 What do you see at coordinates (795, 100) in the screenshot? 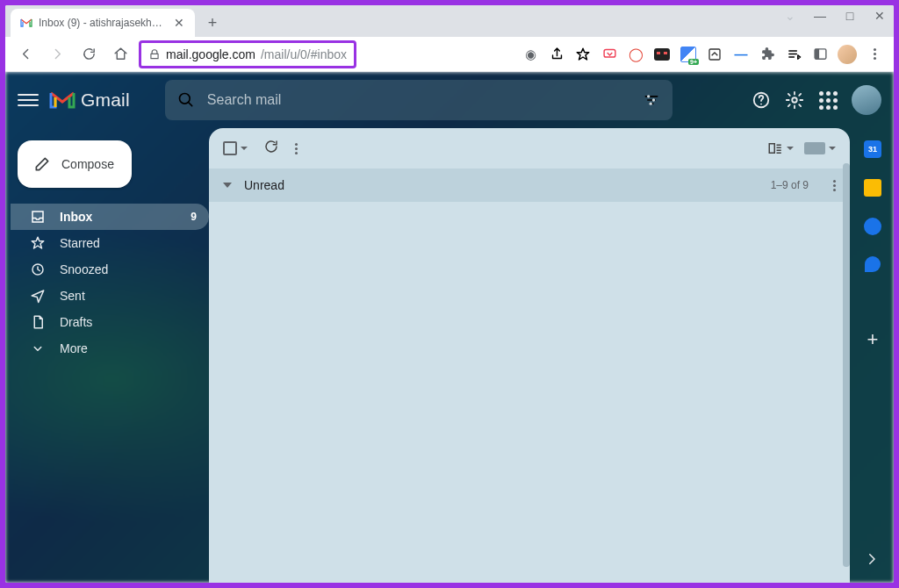
I see `settings-gear-icon` at bounding box center [795, 100].